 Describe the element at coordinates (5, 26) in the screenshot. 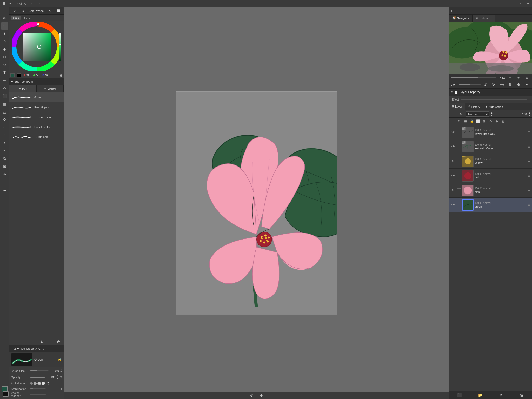

I see `select-tool-icon: ↖` at that location.